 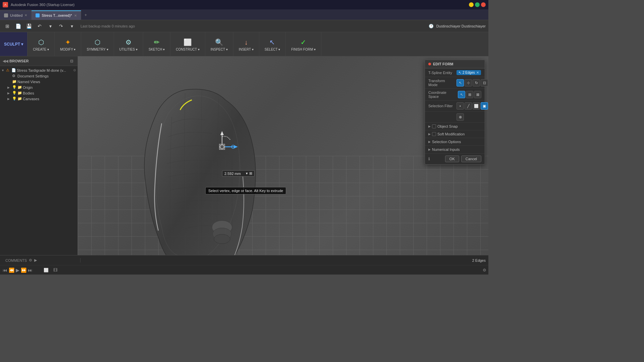 I want to click on transform-mode-btn-1: ↖, so click(x=460, y=83).